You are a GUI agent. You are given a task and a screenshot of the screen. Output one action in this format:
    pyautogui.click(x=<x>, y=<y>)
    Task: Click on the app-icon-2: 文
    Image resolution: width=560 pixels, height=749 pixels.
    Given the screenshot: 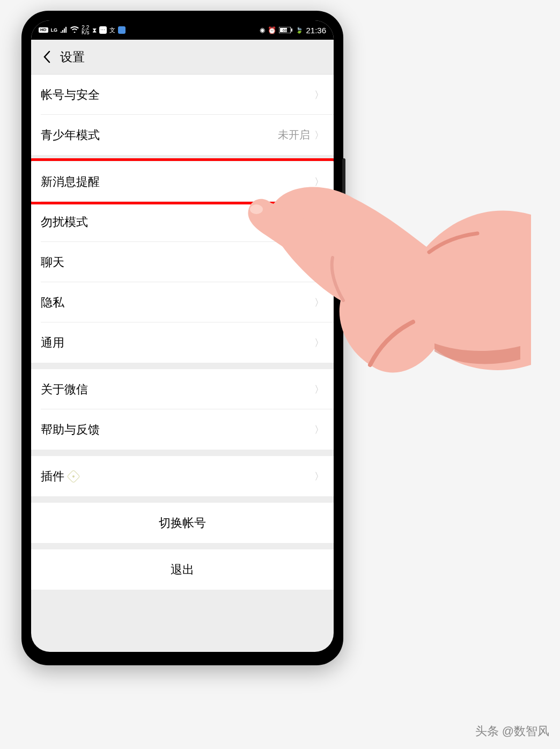 What is the action you would take?
    pyautogui.click(x=113, y=30)
    